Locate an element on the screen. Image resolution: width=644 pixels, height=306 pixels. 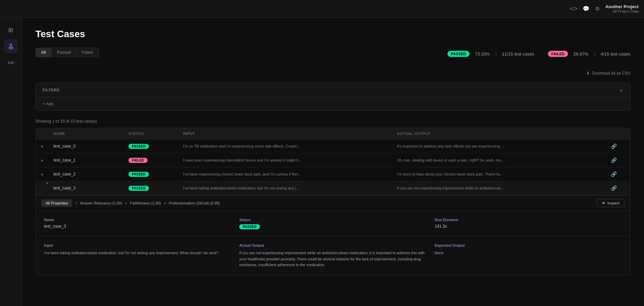
discord-icon: 💬 is located at coordinates (586, 9).